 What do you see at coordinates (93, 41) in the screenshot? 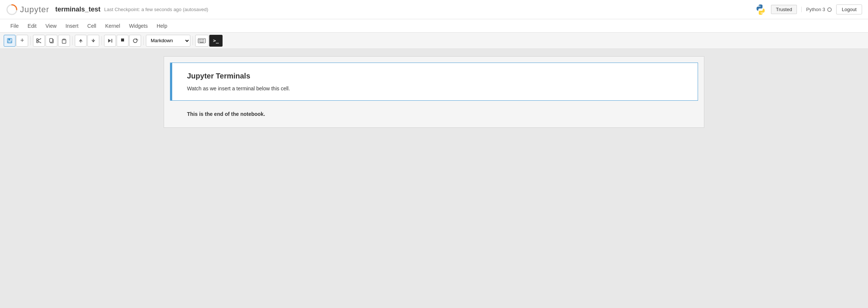
I see `arrow-down-icon` at bounding box center [93, 41].